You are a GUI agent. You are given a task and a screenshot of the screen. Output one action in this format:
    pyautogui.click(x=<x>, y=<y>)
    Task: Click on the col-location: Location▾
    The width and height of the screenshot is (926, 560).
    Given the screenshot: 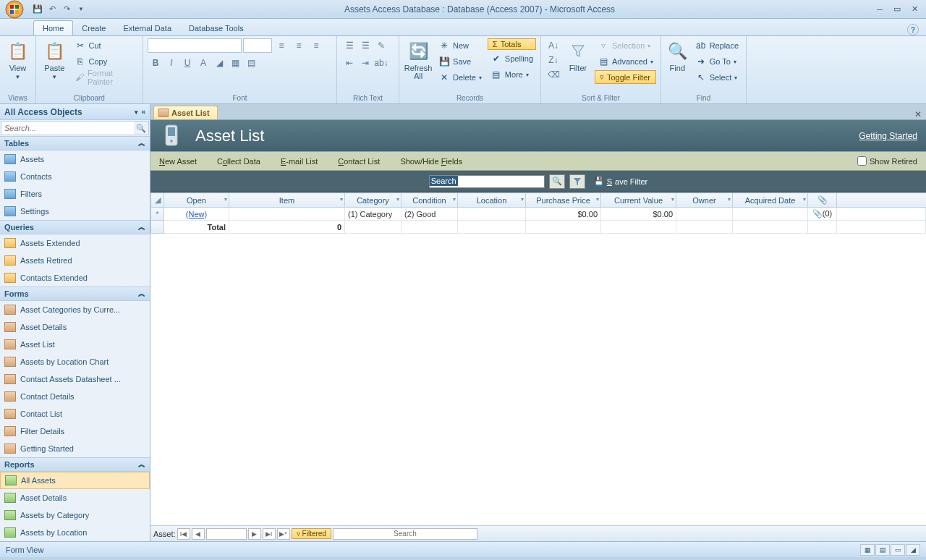 What is the action you would take?
    pyautogui.click(x=492, y=200)
    